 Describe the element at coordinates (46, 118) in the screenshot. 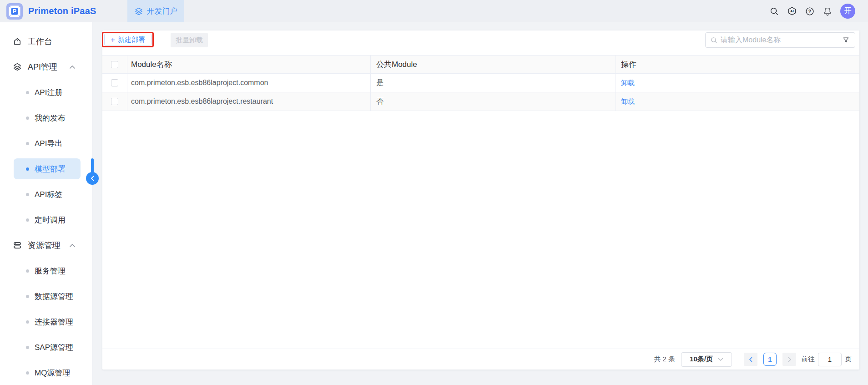

I see `sidebar-item-my-publish: 我的发布` at that location.